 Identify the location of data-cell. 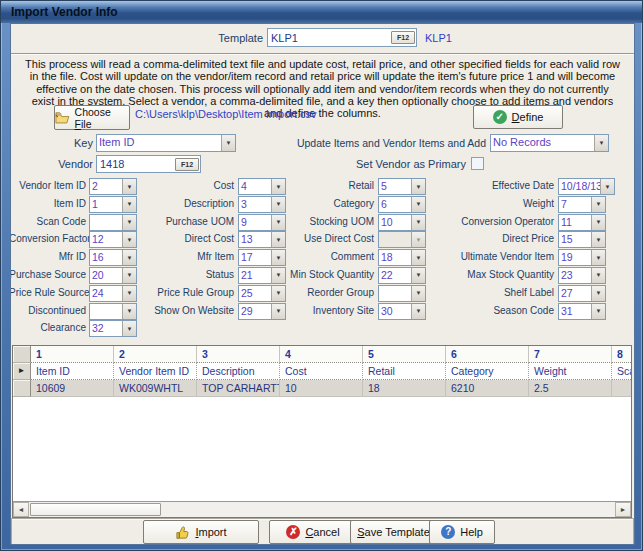
(622, 388).